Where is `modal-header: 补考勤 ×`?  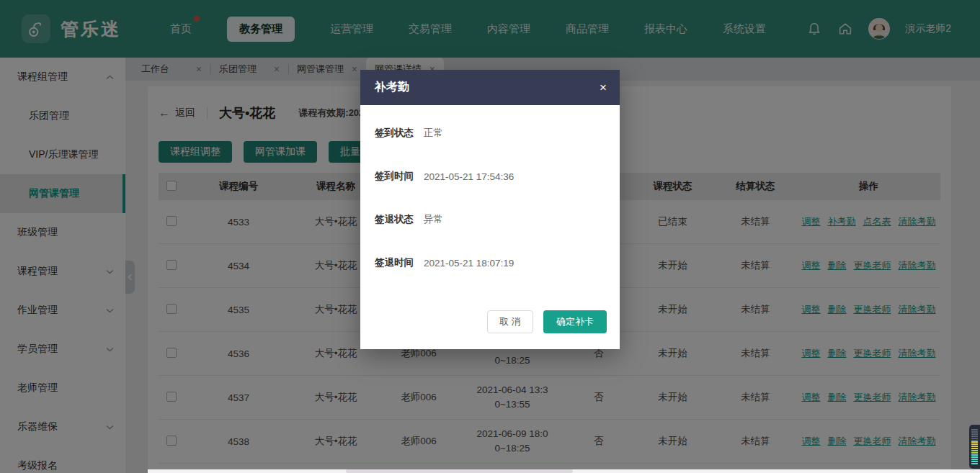 modal-header: 补考勤 × is located at coordinates (490, 88).